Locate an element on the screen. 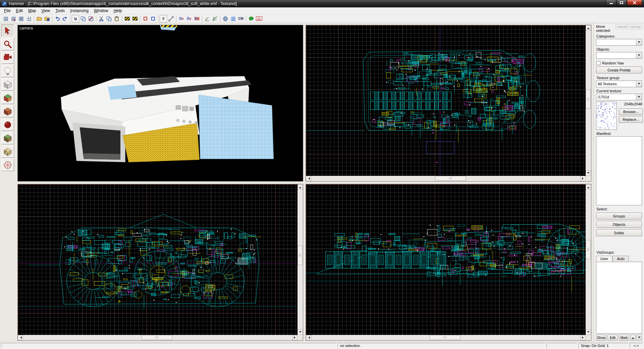 This screenshot has height=349, width=644. vertex-tool-button is located at coordinates (8, 165).